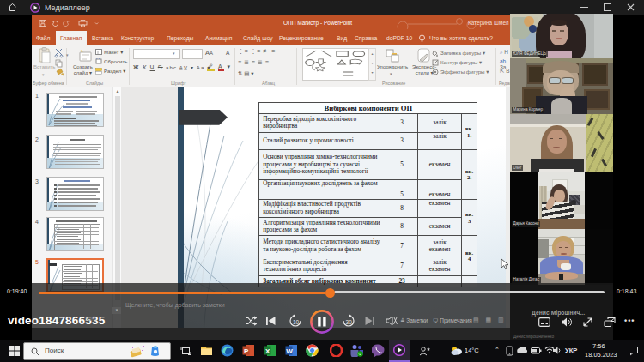  What do you see at coordinates (289, 352) in the screenshot?
I see `svg-text: W` at bounding box center [289, 352].